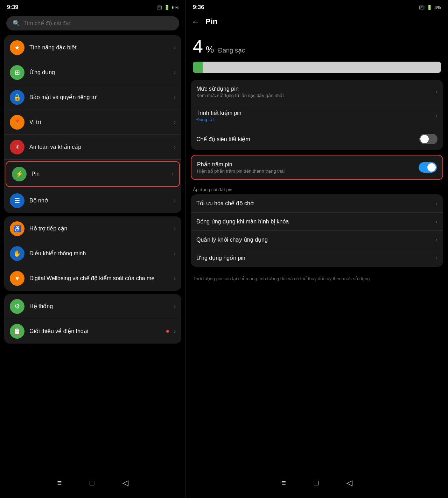  Describe the element at coordinates (317, 485) in the screenshot. I see `right-nav-bar: ≡ □ ◁` at that location.